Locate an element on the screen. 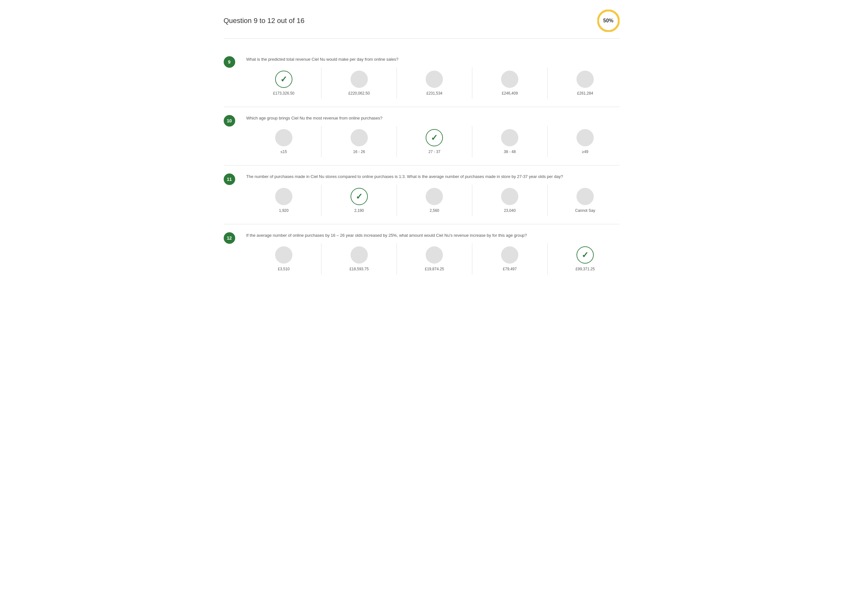 The image size is (843, 616). option-cell-9-5: ✓ £261,284 is located at coordinates (585, 83).